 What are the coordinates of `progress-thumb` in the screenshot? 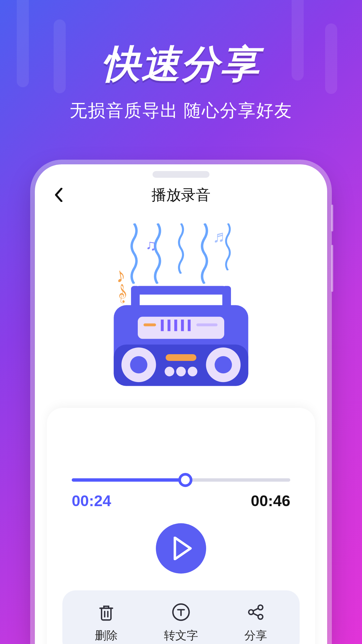 It's located at (185, 480).